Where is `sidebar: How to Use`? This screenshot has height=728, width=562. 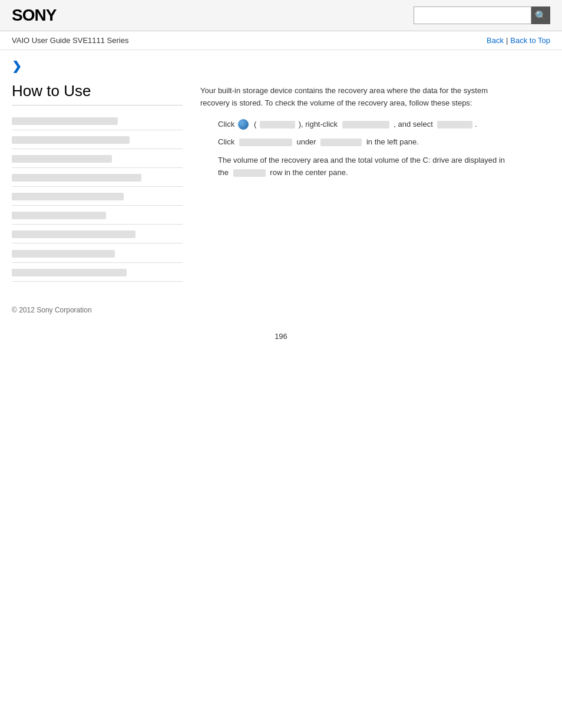
sidebar: How to Use is located at coordinates (97, 182).